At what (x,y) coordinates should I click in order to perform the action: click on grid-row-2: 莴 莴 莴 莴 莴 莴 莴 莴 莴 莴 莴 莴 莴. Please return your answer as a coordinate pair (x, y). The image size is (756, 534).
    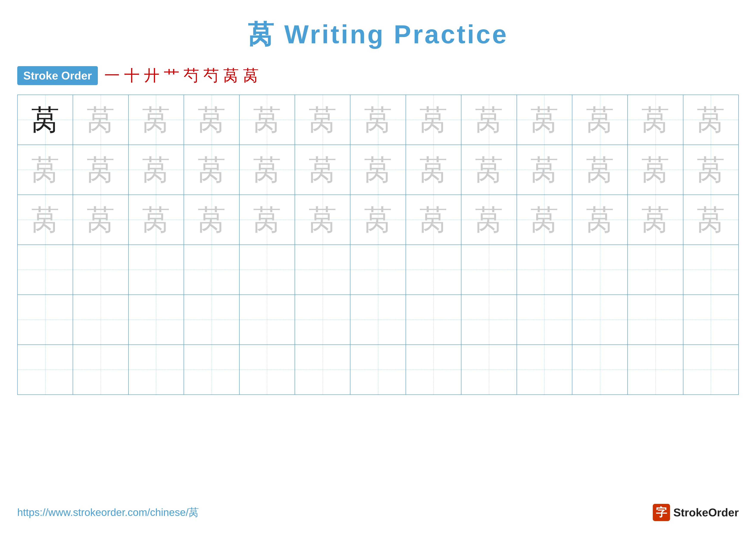
    Looking at the image, I should click on (378, 170).